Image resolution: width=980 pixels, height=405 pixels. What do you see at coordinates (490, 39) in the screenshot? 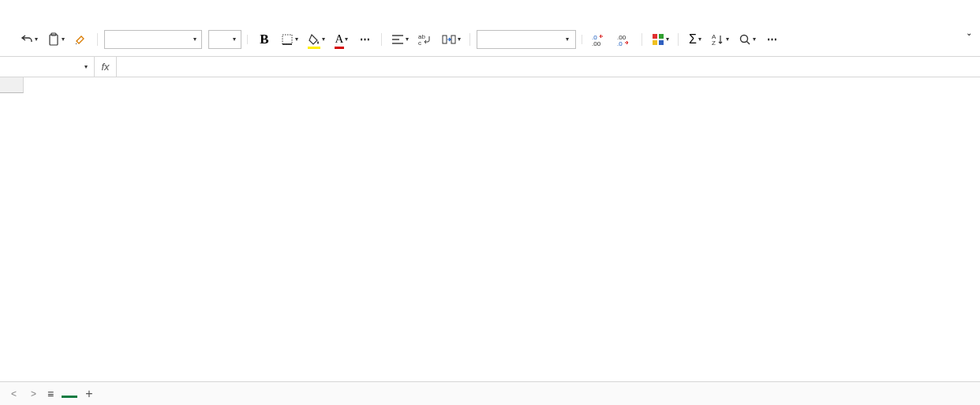
I see `ribbon-toolbar: ▾ ▾ ▾ ▾ B ▾ ▾ A` at bounding box center [490, 39].